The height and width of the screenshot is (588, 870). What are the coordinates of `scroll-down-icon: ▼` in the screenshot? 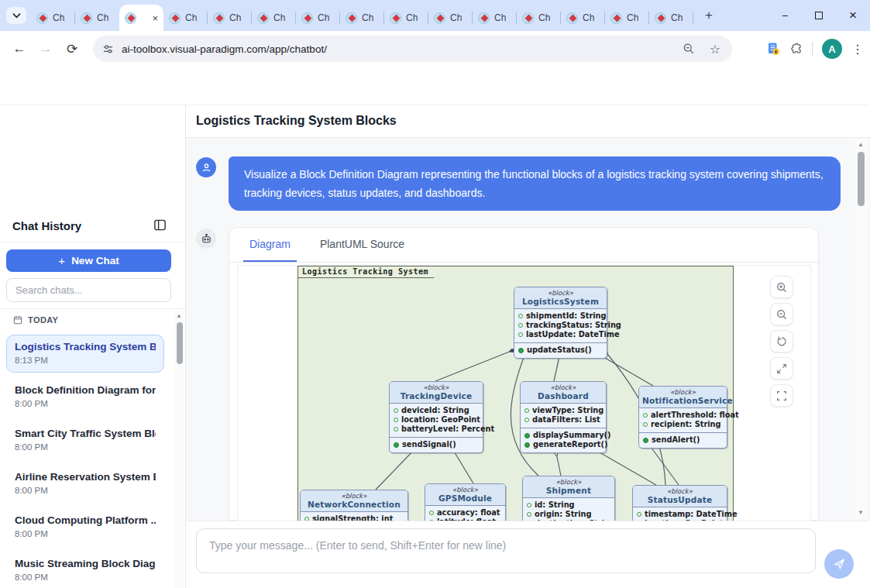 It's located at (861, 513).